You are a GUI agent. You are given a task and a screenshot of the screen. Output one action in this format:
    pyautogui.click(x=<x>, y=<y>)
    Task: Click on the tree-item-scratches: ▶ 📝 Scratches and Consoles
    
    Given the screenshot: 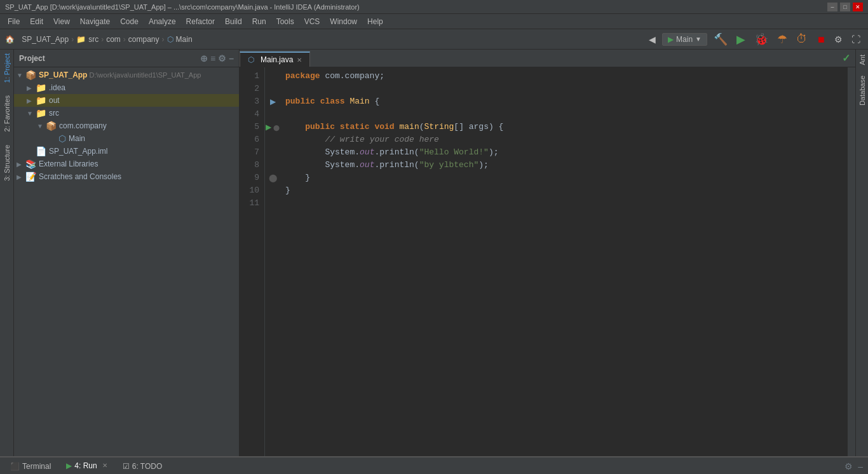 What is the action you would take?
    pyautogui.click(x=126, y=177)
    